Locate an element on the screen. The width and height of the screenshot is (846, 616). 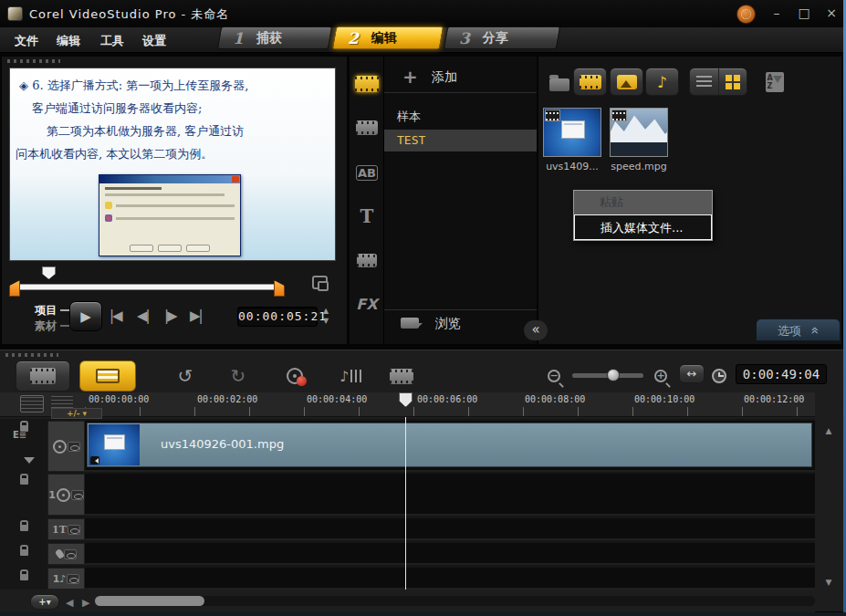
ruler-label: 00:00:02:00 is located at coordinates (227, 400).